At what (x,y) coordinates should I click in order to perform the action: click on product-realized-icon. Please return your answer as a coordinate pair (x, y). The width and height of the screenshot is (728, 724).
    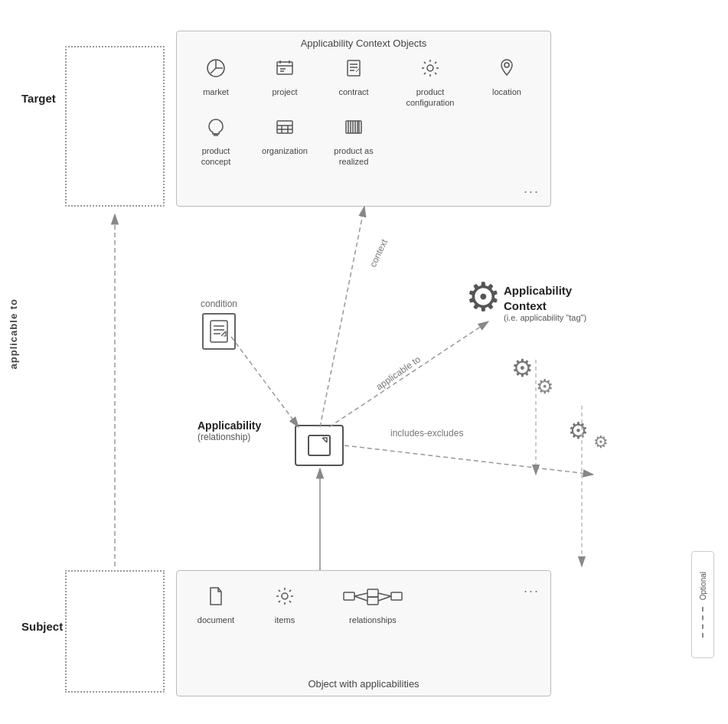
    Looking at the image, I should click on (354, 130).